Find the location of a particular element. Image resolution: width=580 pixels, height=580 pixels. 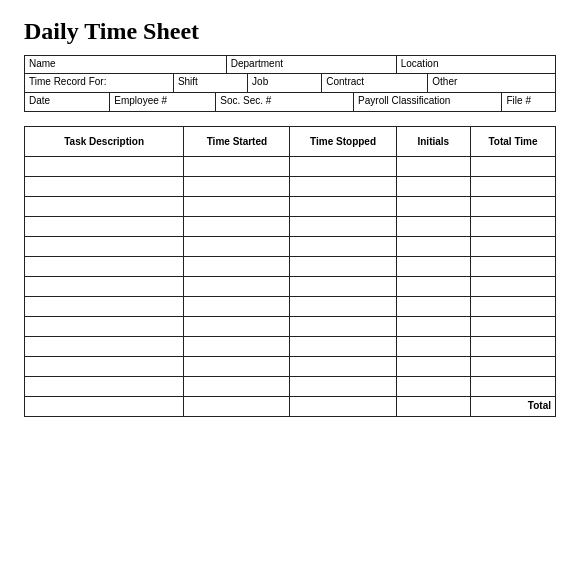

col-total-time: Total Time is located at coordinates (514, 142).